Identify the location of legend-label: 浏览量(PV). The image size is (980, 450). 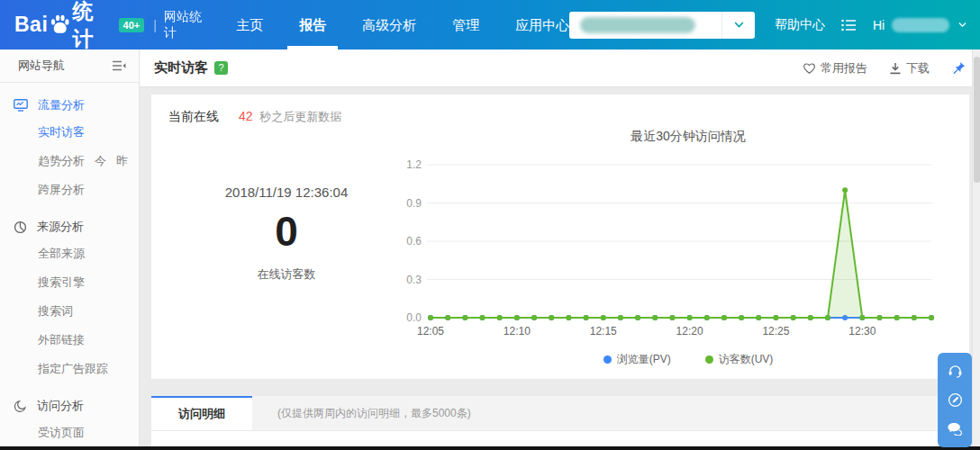
(644, 360).